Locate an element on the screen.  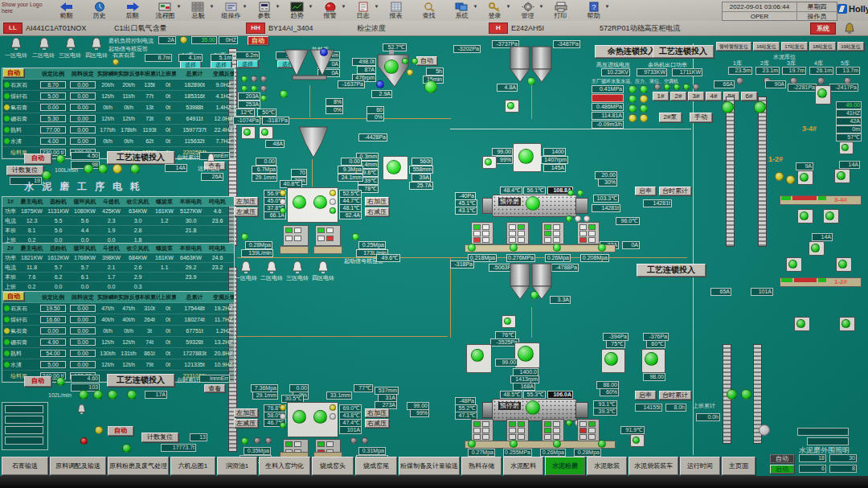
table-cell: 水渣 is located at coordinates (24, 365).